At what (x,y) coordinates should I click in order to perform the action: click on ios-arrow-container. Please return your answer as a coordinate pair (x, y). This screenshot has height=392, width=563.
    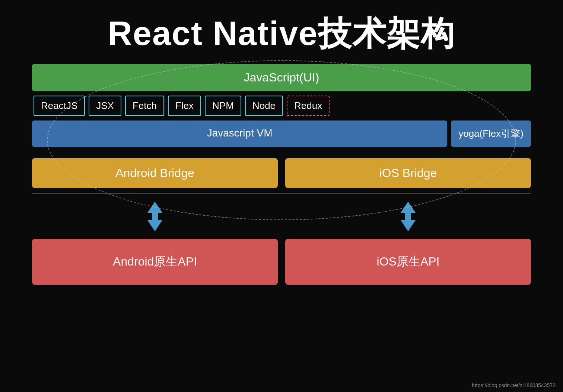
    Looking at the image, I should click on (408, 216).